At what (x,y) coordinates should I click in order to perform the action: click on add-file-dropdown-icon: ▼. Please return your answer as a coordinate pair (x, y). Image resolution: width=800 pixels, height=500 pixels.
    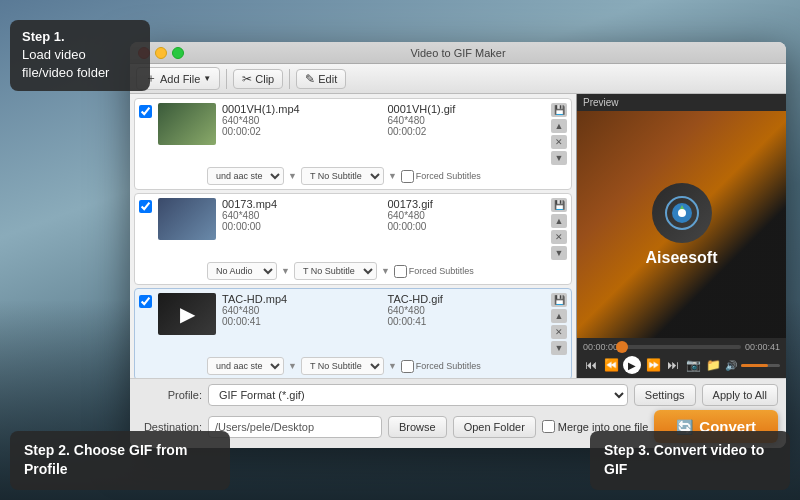
    Looking at the image, I should click on (207, 78).